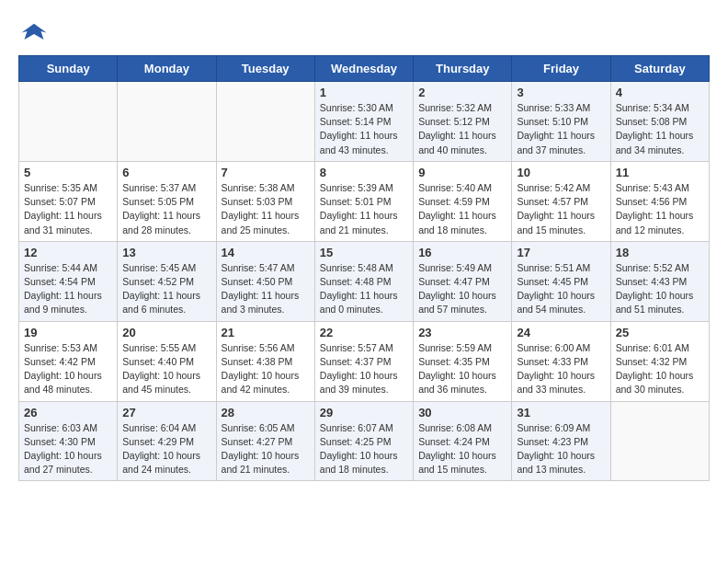 This screenshot has width=728, height=563. Describe the element at coordinates (167, 69) in the screenshot. I see `weekday-header: Monday` at that location.